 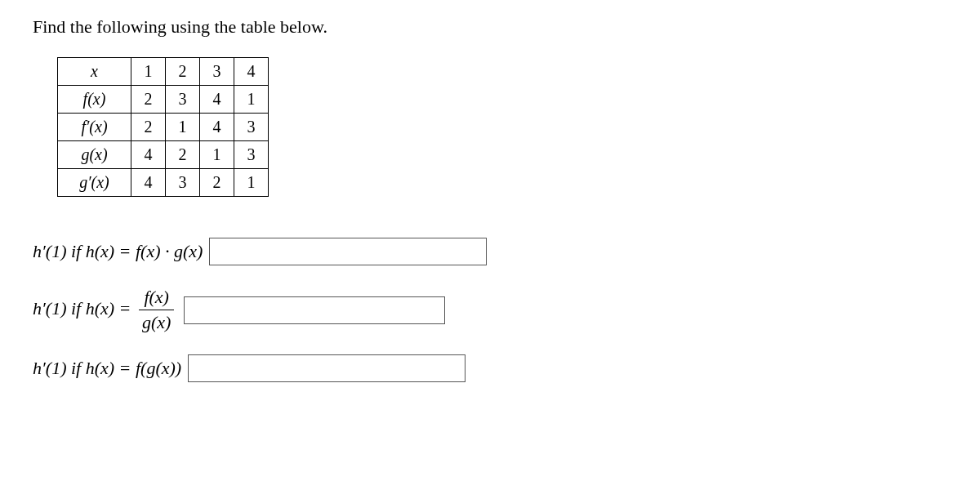 What do you see at coordinates (95, 183) in the screenshot?
I see `row-label-gprime: g′(x)` at bounding box center [95, 183].